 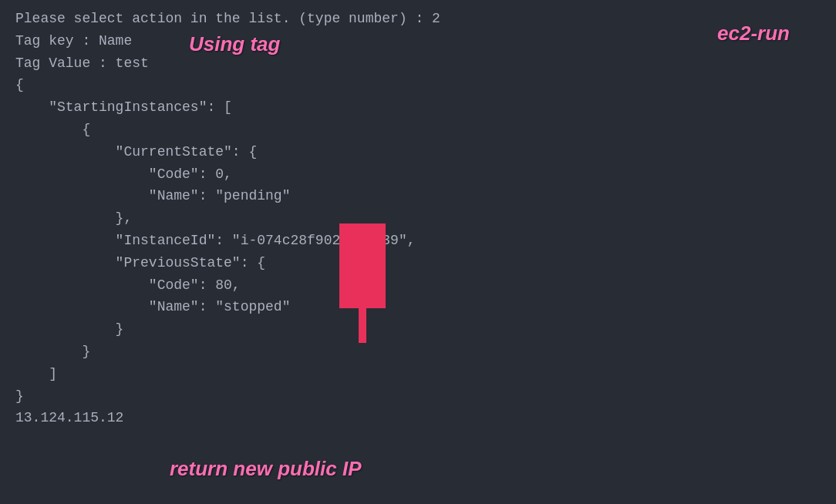 What do you see at coordinates (418, 307) in the screenshot?
I see `line-14: "Name": "stopped"` at bounding box center [418, 307].